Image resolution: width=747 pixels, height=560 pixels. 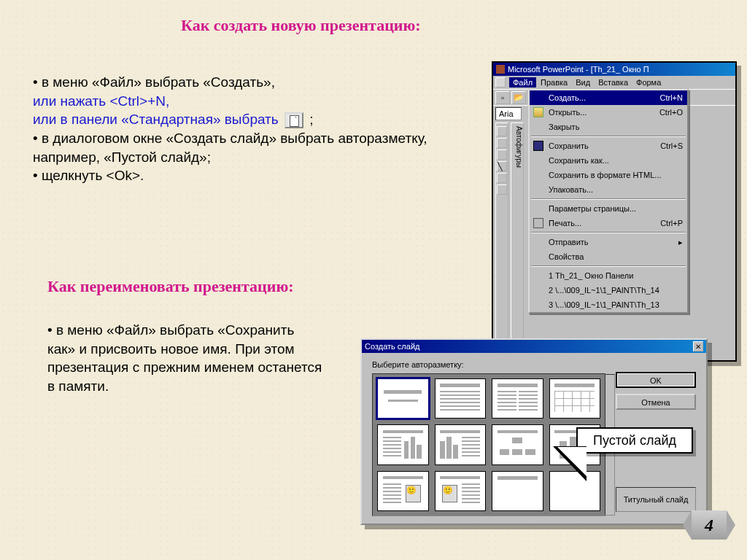 I want to click on tool-open-icon: 📂, so click(x=519, y=98).